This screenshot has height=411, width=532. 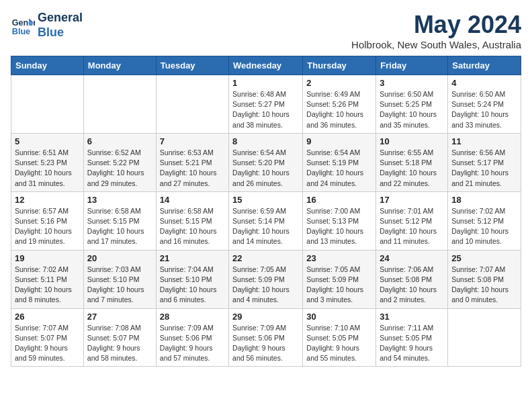 What do you see at coordinates (192, 258) in the screenshot?
I see `day-number: 21` at bounding box center [192, 258].